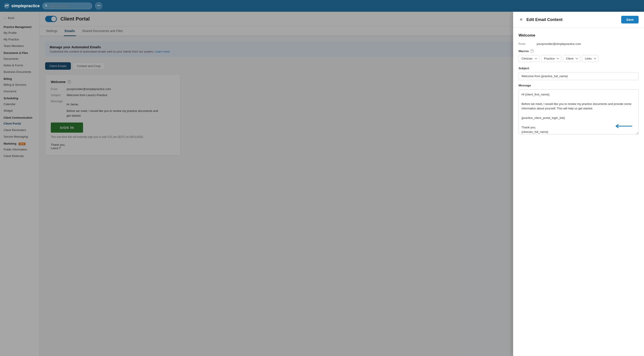  What do you see at coordinates (98, 6) in the screenshot?
I see `notifications-button: 〜` at bounding box center [98, 6].